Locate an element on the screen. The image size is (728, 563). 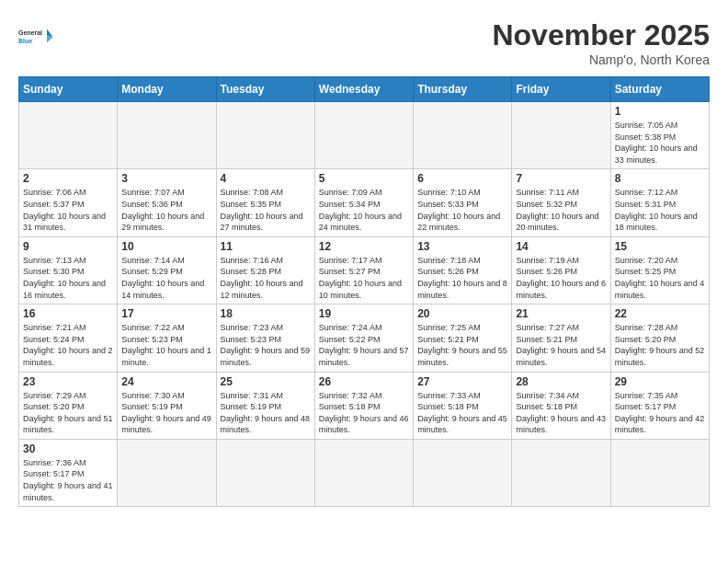
svg-text: General is located at coordinates (30, 33).